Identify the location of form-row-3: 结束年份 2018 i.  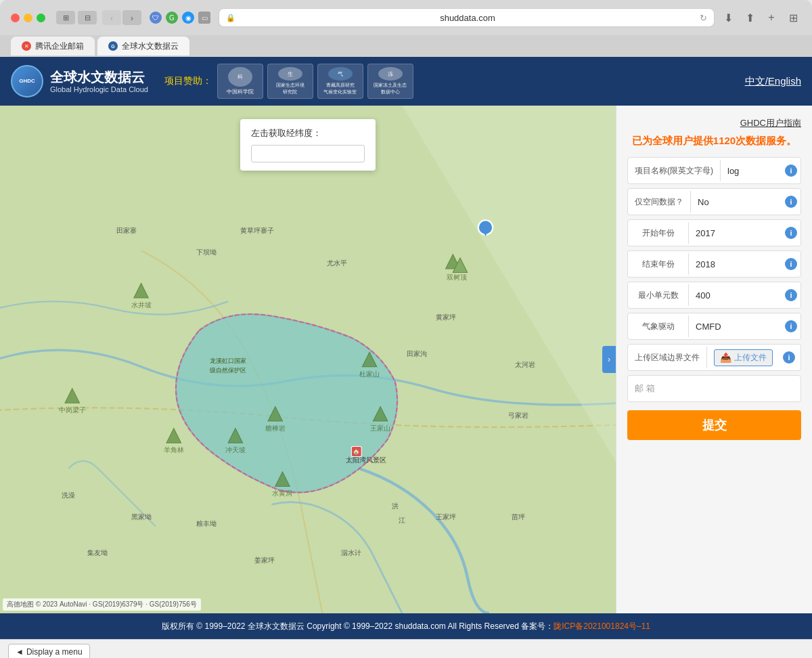
(715, 264).